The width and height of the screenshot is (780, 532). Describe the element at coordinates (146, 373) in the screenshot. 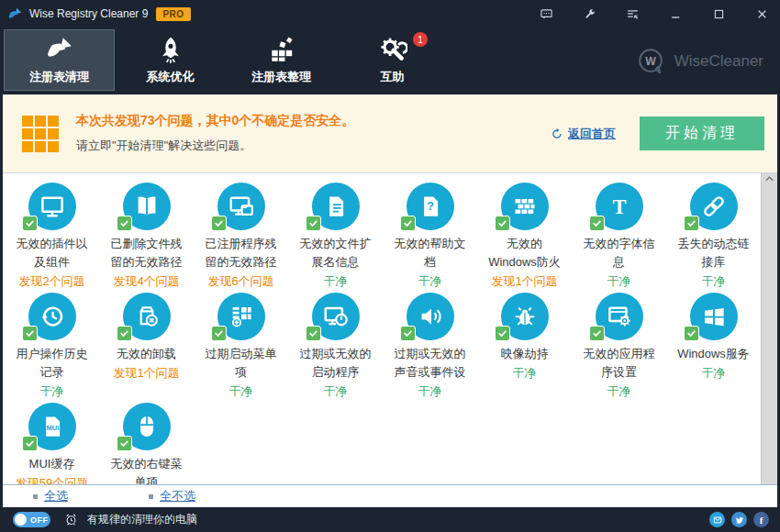

I see `tile-status: 发现1个问题` at that location.